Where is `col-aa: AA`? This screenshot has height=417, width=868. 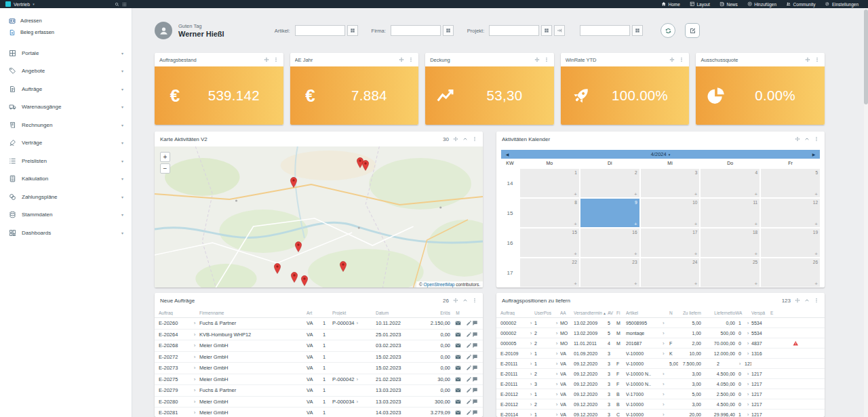 col-aa: AA is located at coordinates (567, 313).